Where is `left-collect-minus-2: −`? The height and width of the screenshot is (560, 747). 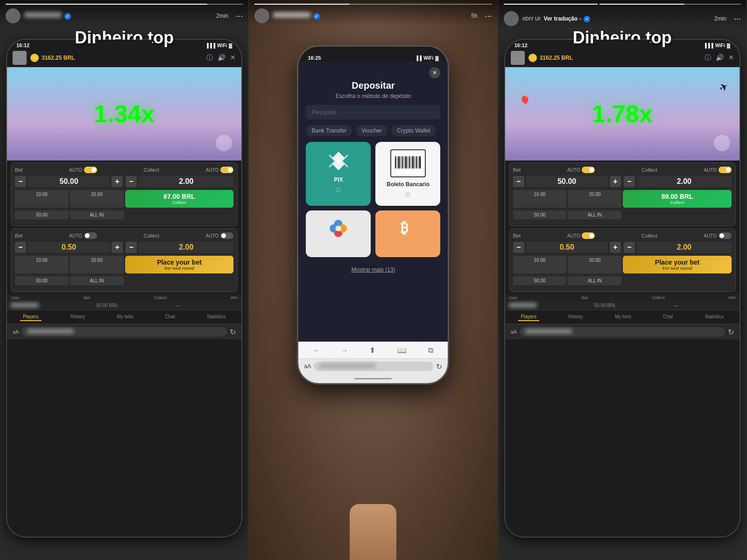 left-collect-minus-2: − is located at coordinates (131, 247).